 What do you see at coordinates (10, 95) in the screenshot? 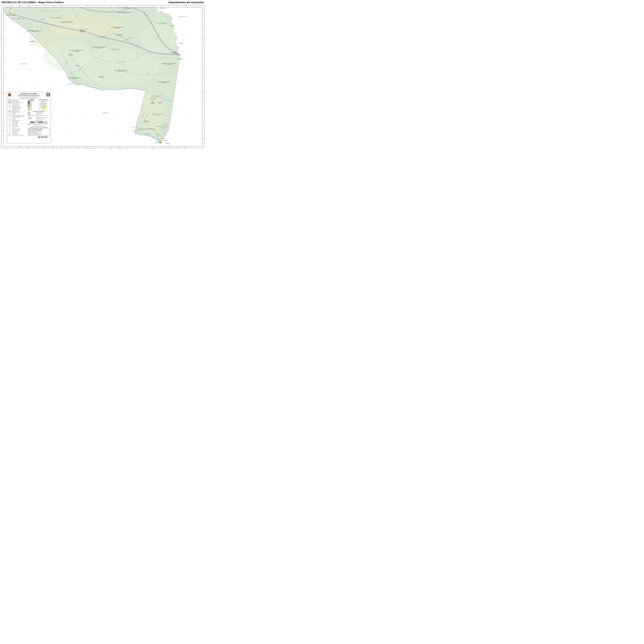
I see `coat-of-arms` at bounding box center [10, 95].